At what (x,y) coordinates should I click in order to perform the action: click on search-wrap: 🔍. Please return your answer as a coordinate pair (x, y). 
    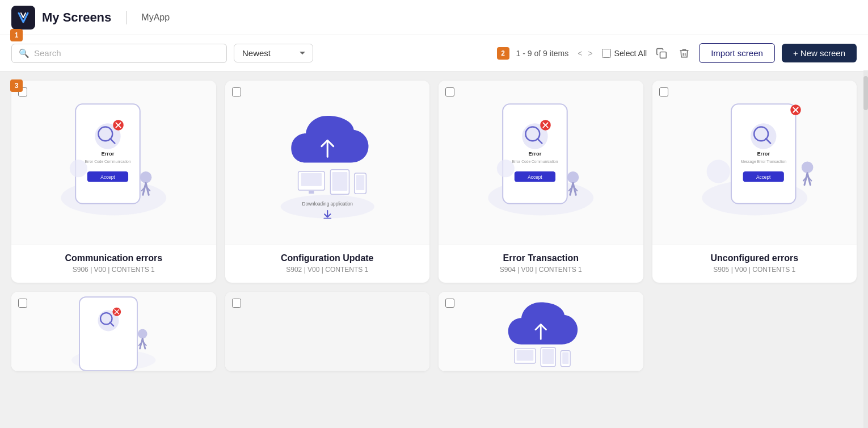
    Looking at the image, I should click on (119, 53).